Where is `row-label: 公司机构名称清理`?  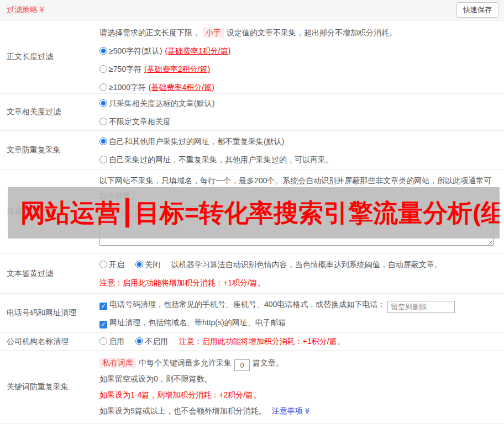 row-label: 公司机构名称清理 is located at coordinates (50, 341).